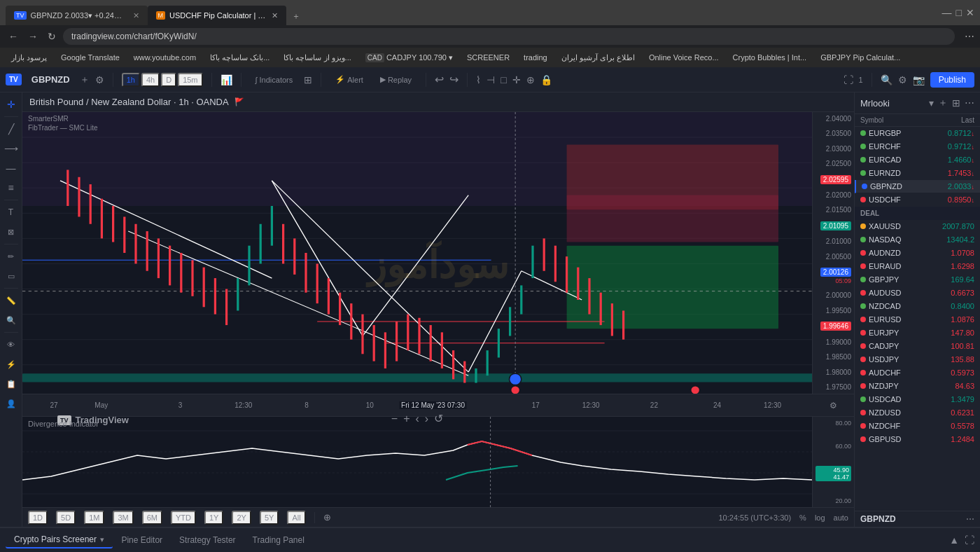 The image size is (980, 552). What do you see at coordinates (917, 333) in the screenshot?
I see `wl-item-eurjpy: EURJPY 147.80` at bounding box center [917, 333].